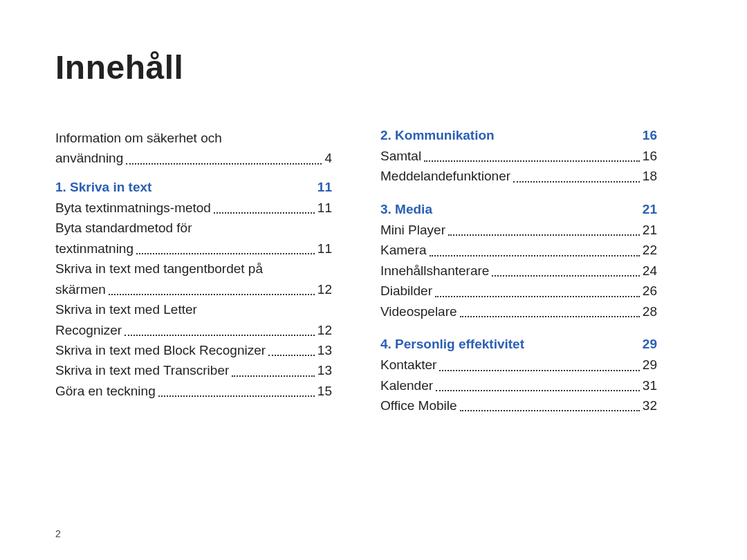  What do you see at coordinates (437, 136) in the screenshot?
I see `section-heading-label: 2. Kommunikation` at bounding box center [437, 136].